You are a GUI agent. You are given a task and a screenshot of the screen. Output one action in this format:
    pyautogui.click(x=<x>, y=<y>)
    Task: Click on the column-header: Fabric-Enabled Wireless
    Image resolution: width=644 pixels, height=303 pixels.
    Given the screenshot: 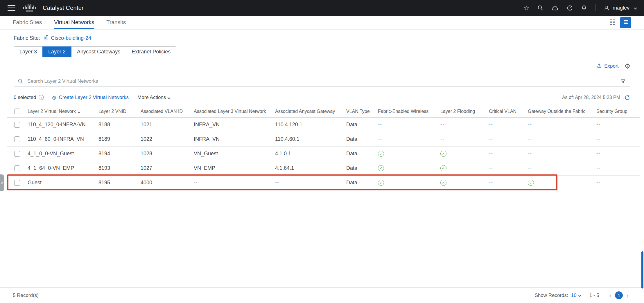 What is the action you would take?
    pyautogui.click(x=409, y=111)
    